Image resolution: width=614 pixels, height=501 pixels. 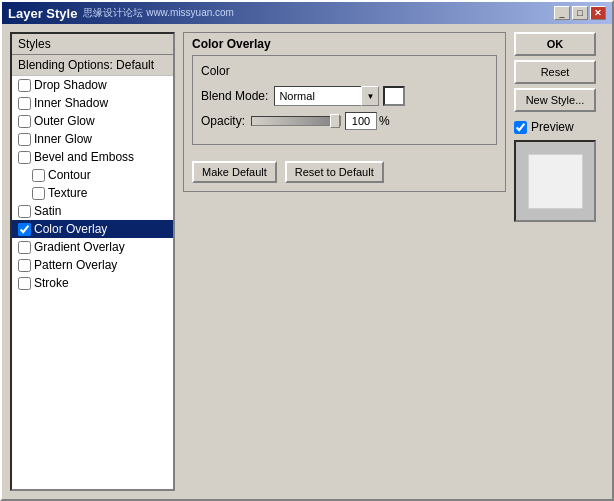 I want to click on outer-glow-label: Outer Glow, so click(x=64, y=121).